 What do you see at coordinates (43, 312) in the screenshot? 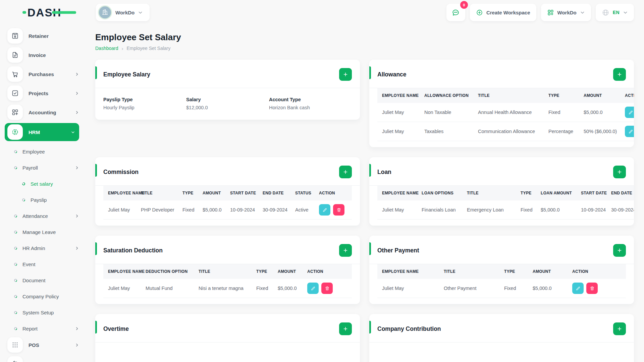
I see `sidebar-item-system-setup: System Setup` at bounding box center [43, 312].